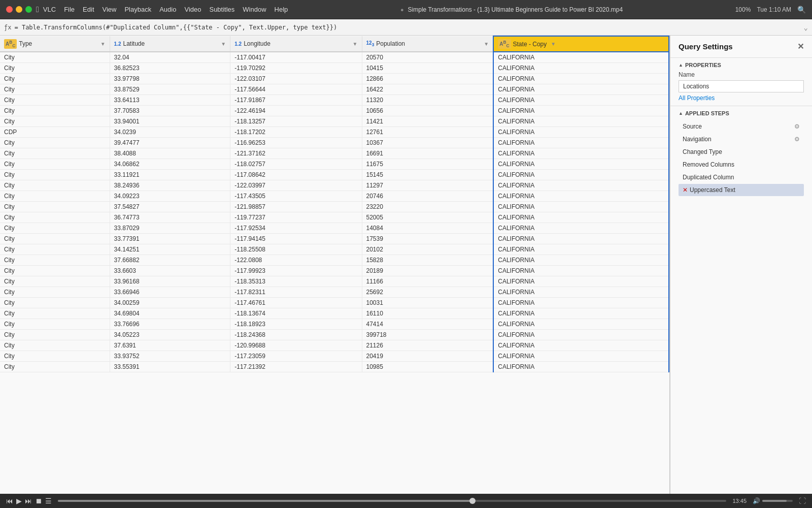  I want to click on cell-latitude: 33.93752, so click(170, 357).